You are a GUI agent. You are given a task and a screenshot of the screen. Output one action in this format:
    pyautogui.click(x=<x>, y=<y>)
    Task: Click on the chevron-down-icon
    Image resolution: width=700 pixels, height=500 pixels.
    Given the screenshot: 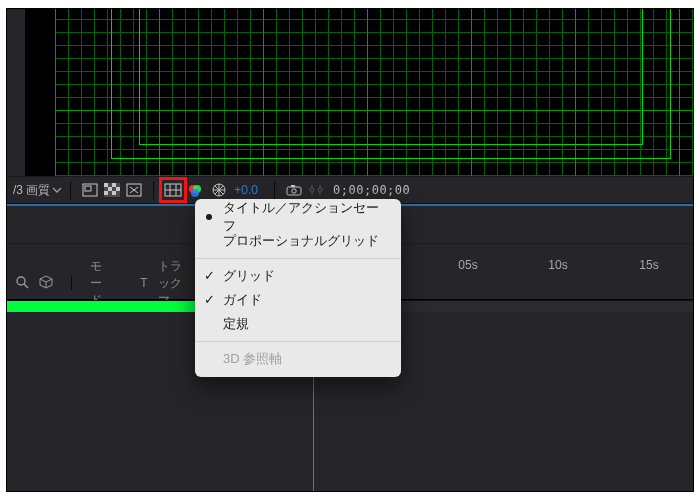 What is the action you would take?
    pyautogui.click(x=57, y=190)
    